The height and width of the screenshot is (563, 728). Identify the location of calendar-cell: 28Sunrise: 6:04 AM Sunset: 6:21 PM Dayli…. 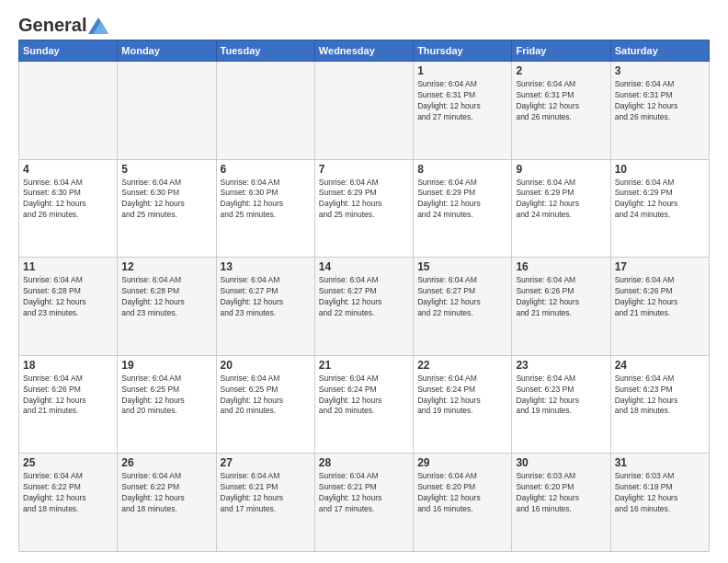
(364, 502).